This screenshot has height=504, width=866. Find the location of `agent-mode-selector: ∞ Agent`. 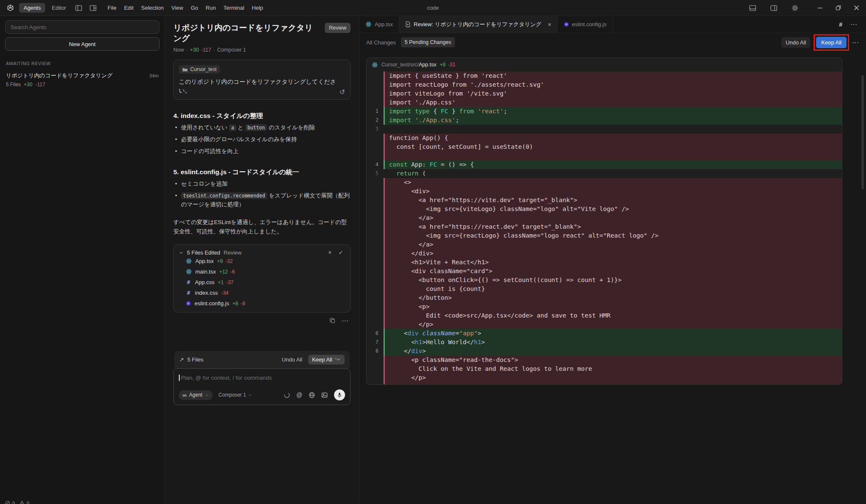

agent-mode-selector: ∞ Agent is located at coordinates (196, 395).